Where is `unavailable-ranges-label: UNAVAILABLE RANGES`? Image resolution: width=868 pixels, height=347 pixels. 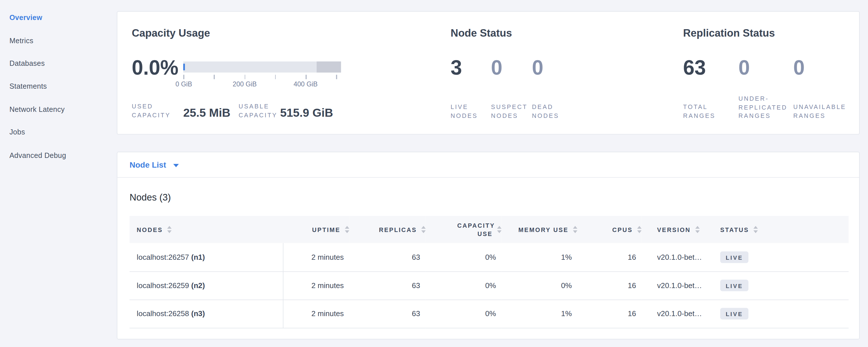 unavailable-ranges-label: UNAVAILABLE RANGES is located at coordinates (822, 112).